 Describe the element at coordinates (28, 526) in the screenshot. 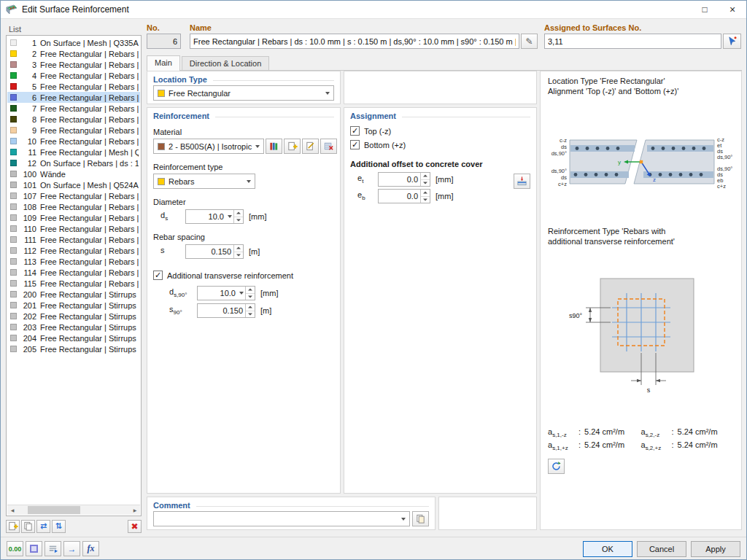

I see `copy-reinforcement-button` at that location.